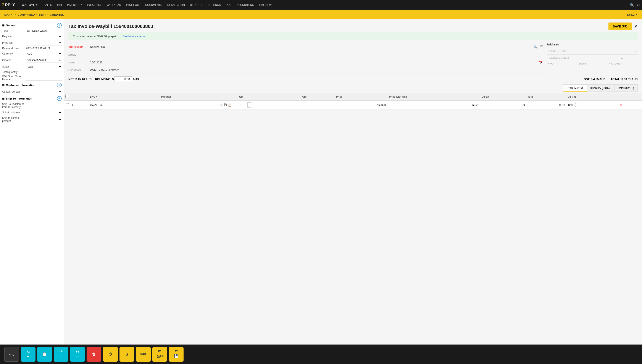 This screenshot has height=364, width=642. I want to click on balance-link: See balance report, so click(134, 36).